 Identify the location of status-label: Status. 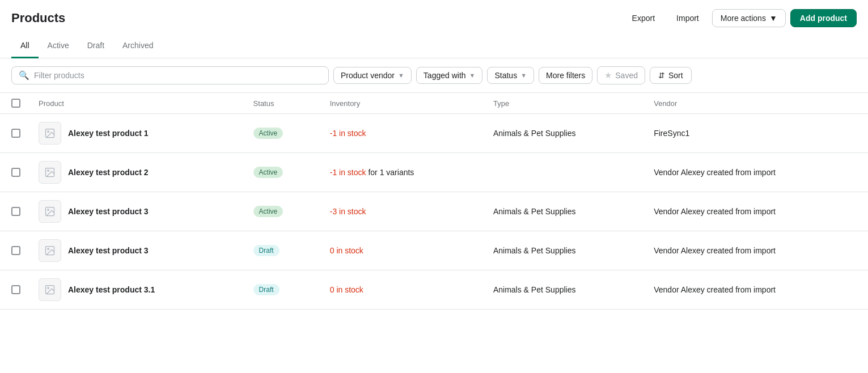
(506, 75).